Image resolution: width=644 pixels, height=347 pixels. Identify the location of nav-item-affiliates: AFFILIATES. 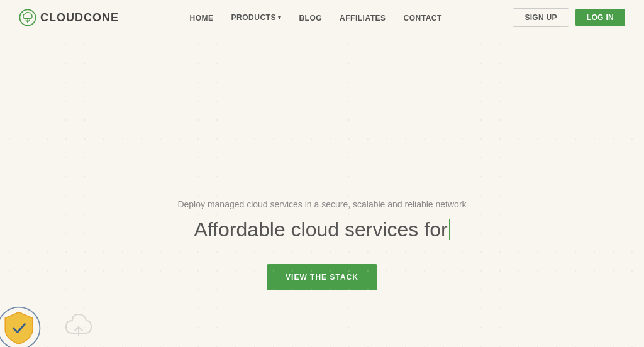
(362, 18).